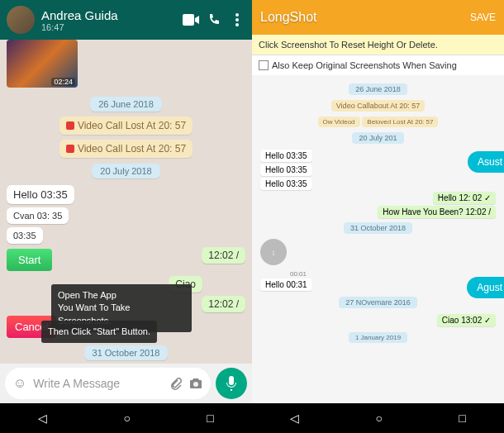 This screenshot has width=504, height=433. I want to click on info-bar: Click Screenshot To Reset Height Or Dele…, so click(378, 45).